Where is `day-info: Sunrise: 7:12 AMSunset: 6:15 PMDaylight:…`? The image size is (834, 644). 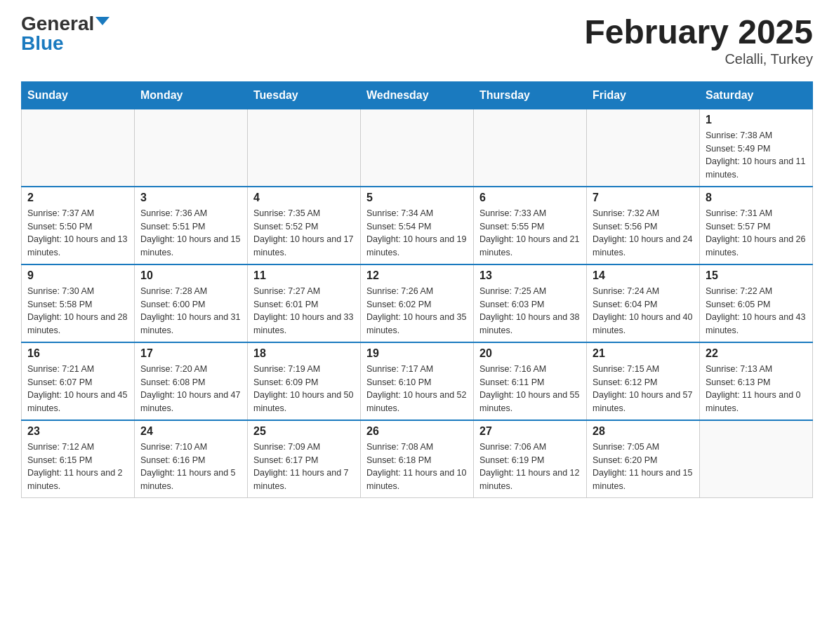 day-info: Sunrise: 7:12 AMSunset: 6:15 PMDaylight:… is located at coordinates (78, 467).